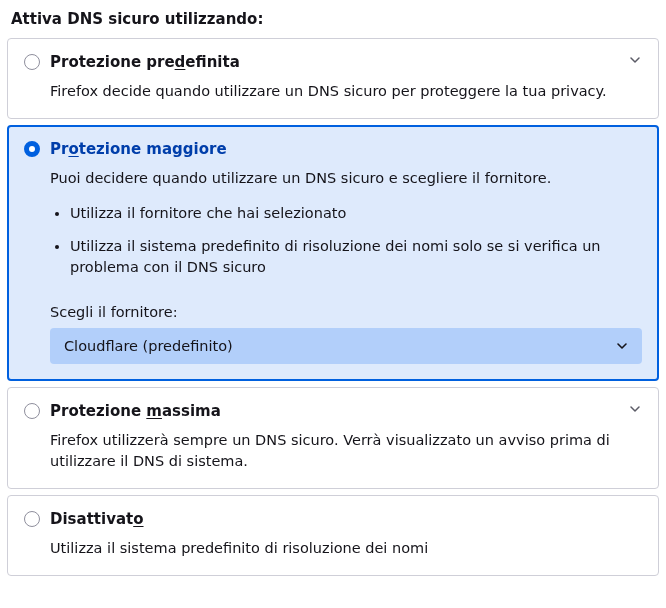  I want to click on radio-max, so click(32, 411).